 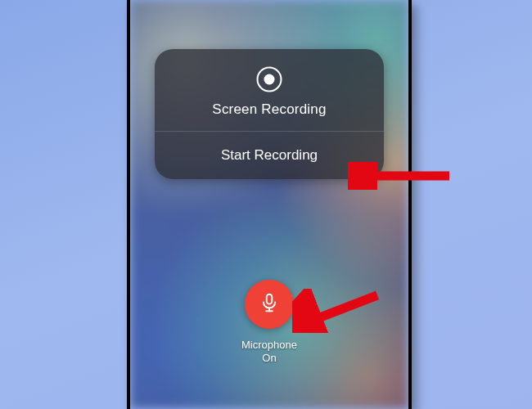 I want to click on microphone-label: Microphone, so click(x=269, y=345).